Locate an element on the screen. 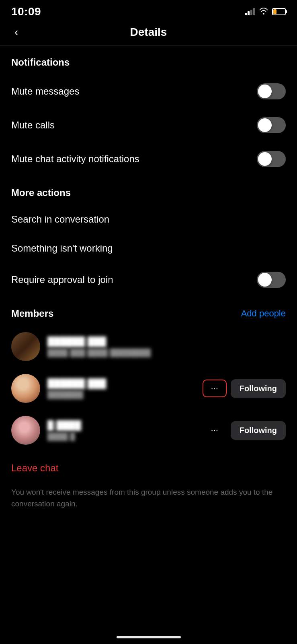 The image size is (297, 644). member-sub-2: ███████ is located at coordinates (121, 394).